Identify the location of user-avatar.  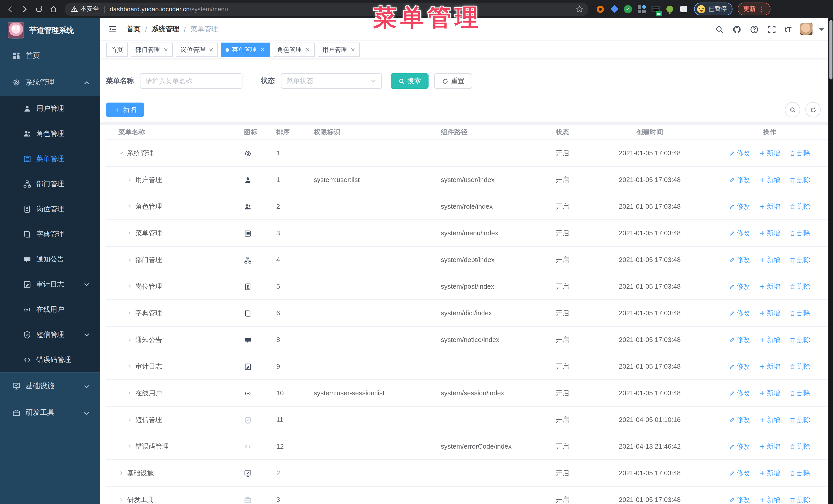
(806, 29).